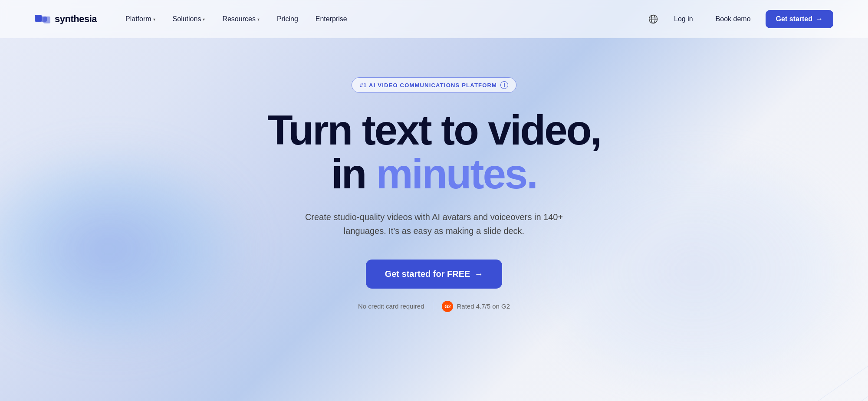 This screenshot has width=868, height=401. I want to click on logo-icon, so click(43, 19).